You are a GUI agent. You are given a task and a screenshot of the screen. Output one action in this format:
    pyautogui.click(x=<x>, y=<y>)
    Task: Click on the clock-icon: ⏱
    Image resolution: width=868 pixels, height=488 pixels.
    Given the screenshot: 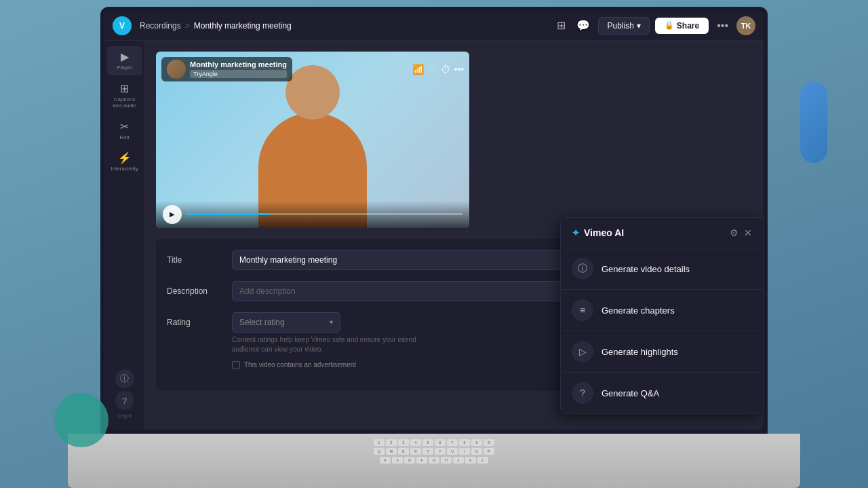 What is the action you would take?
    pyautogui.click(x=446, y=69)
    